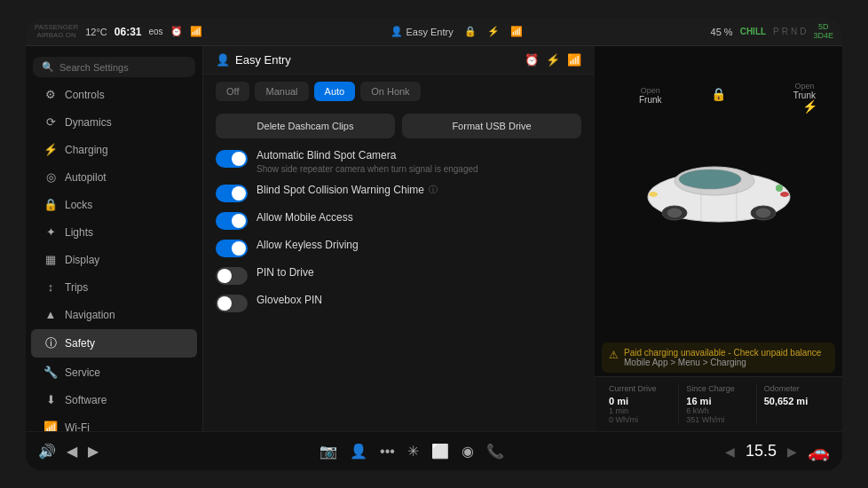 This screenshot has height=488, width=868. I want to click on frunk-label: Frunk, so click(651, 99).